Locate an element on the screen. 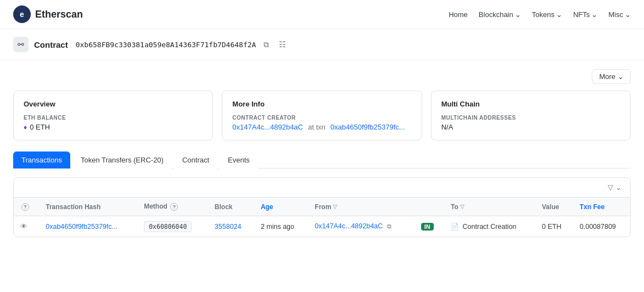 The image size is (644, 292). brand-name: Etherscan is located at coordinates (59, 14).